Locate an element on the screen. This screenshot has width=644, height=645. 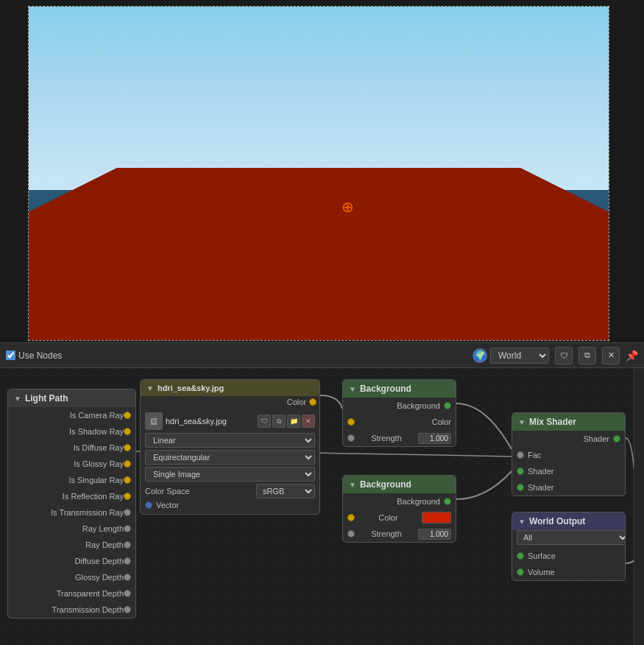
node-row-diffuse-depth: Diffuse Depth is located at coordinates (72, 561).